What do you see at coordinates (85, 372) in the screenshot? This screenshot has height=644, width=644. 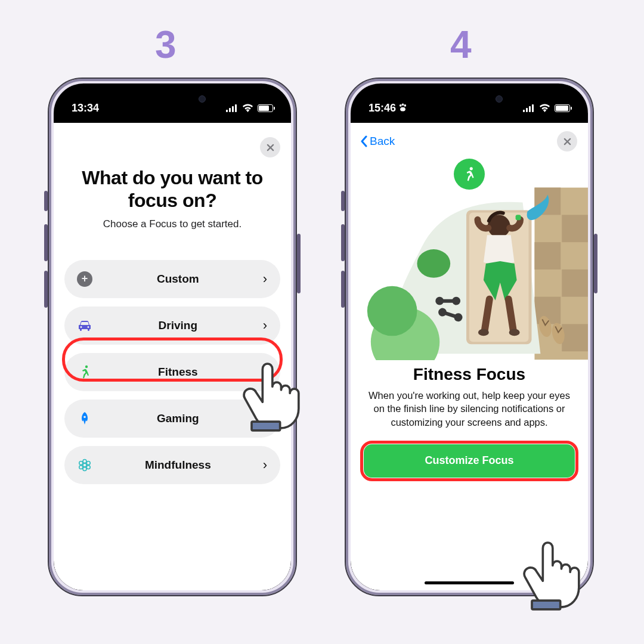 I see `runner-icon` at bounding box center [85, 372].